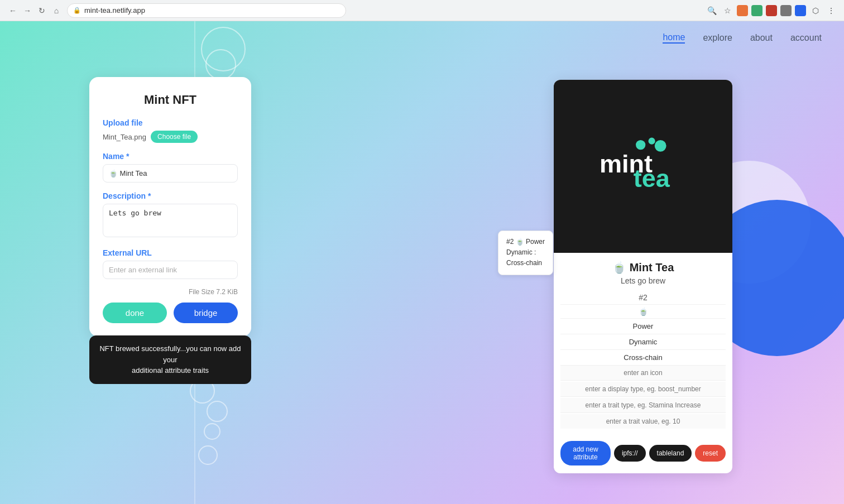 Image resolution: width=844 pixels, height=504 pixels. Describe the element at coordinates (620, 267) in the screenshot. I see `nft-emoji: 🍵` at that location.